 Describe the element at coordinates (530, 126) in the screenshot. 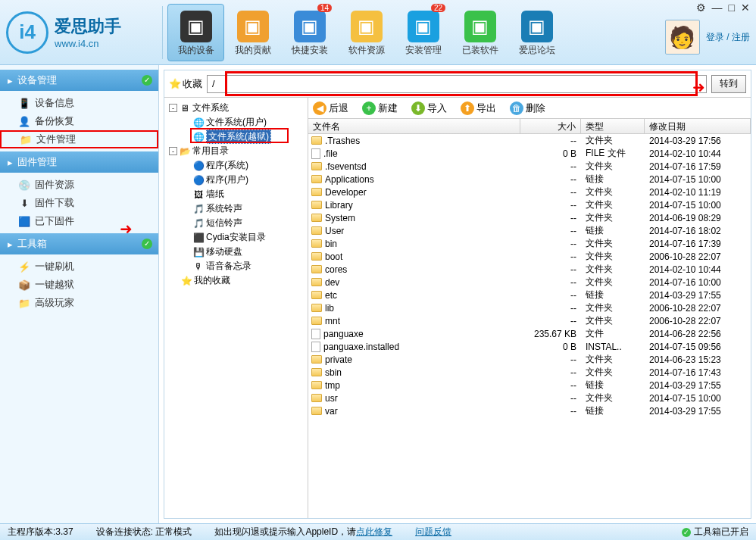

I see `file-list-header: 文件名 大小 类型 修改日期` at that location.